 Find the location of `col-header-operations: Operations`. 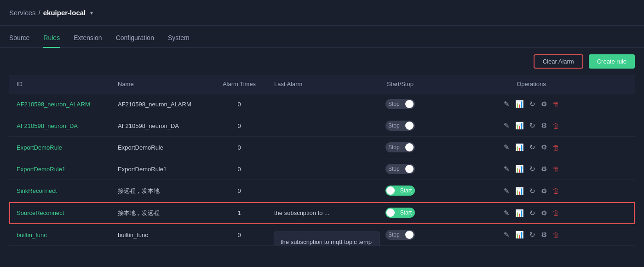

col-header-operations: Operations is located at coordinates (531, 84).